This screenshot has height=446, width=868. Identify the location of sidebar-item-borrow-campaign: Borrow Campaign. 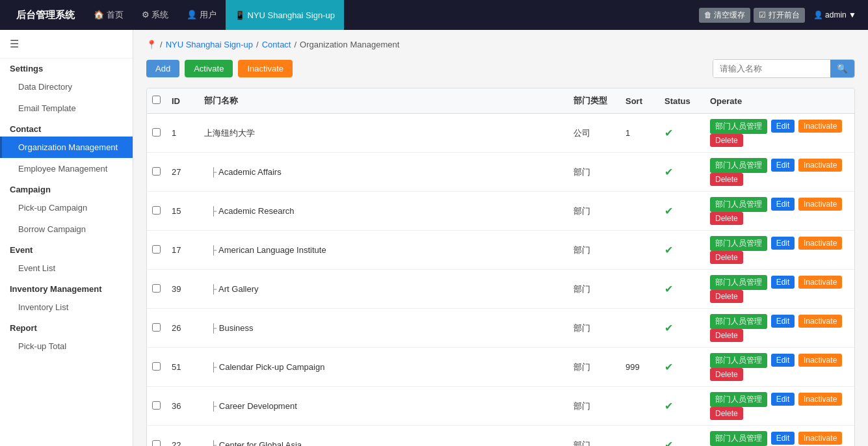
(66, 229).